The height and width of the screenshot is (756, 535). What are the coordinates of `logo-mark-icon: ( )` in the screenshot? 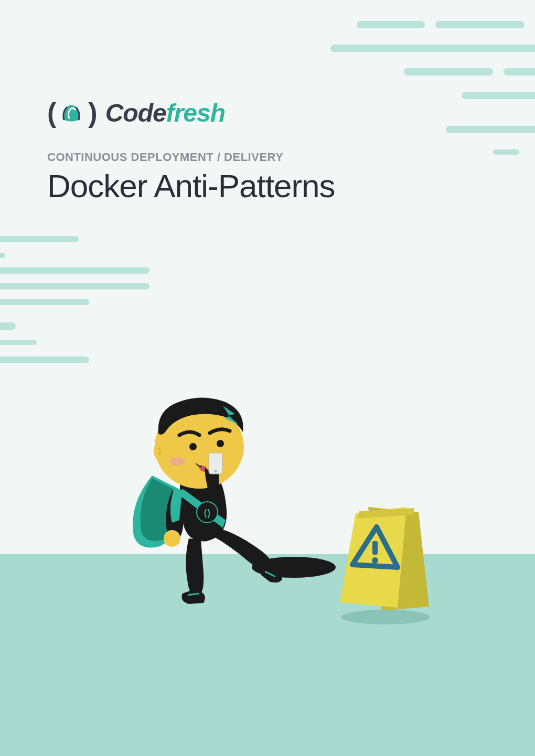 It's located at (71, 113).